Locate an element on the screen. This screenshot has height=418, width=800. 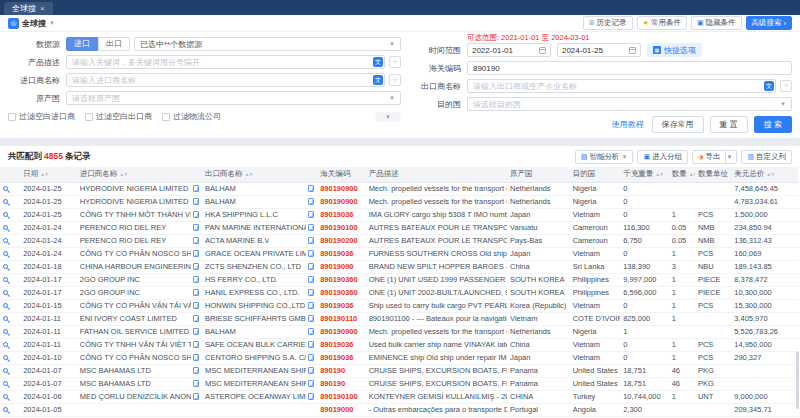
quick-options-button: ▦ 快捷选项 is located at coordinates (674, 50).